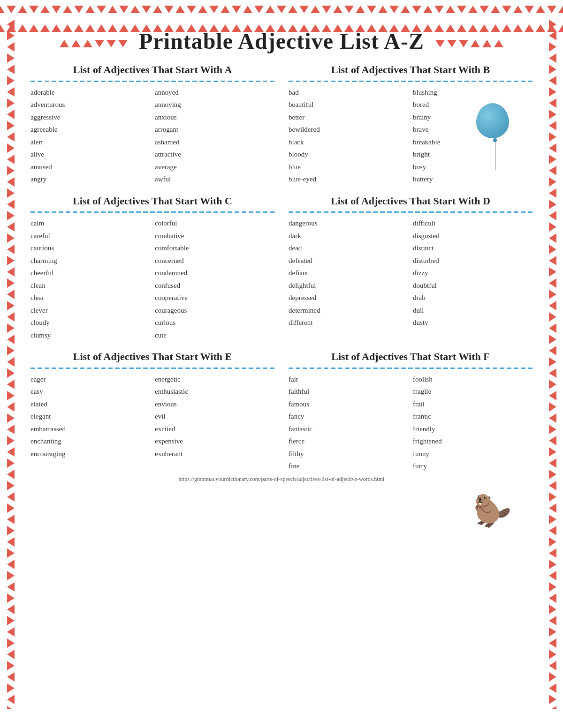 The image size is (563, 728). What do you see at coordinates (553, 364) in the screenshot?
I see `border-right` at bounding box center [553, 364].